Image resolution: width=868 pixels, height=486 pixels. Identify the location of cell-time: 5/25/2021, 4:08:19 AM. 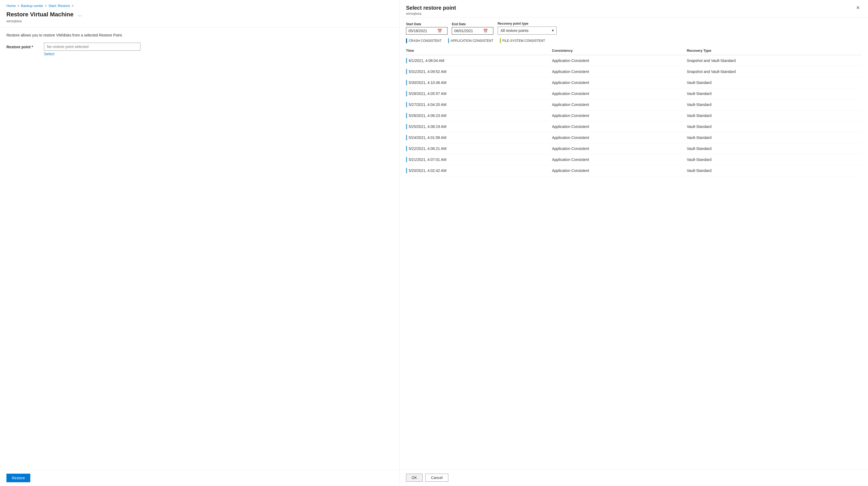
(479, 127).